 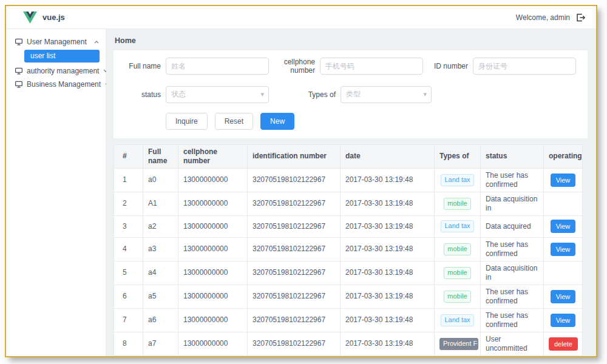 What do you see at coordinates (348, 320) in the screenshot?
I see `table-row: 7a6130000000003207051981021229672017-03-…` at bounding box center [348, 320].